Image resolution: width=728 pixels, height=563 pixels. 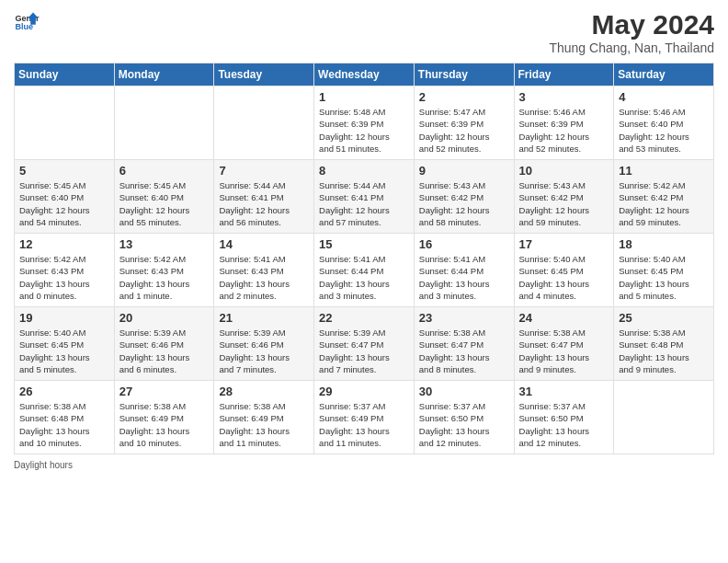 I want to click on day-info: Sunrise: 5:48 AM Sunset: 6:39 PM Dayligh…, so click(x=364, y=131).